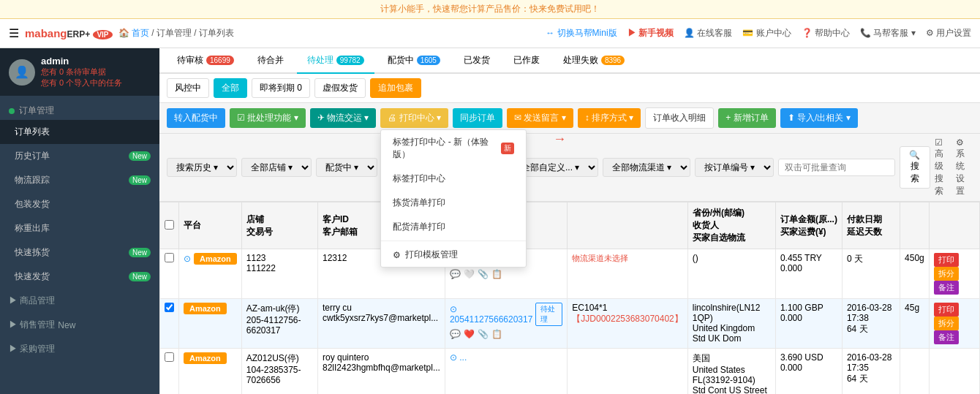 This screenshot has width=980, height=394. I want to click on select-all-checkbox, so click(170, 225).